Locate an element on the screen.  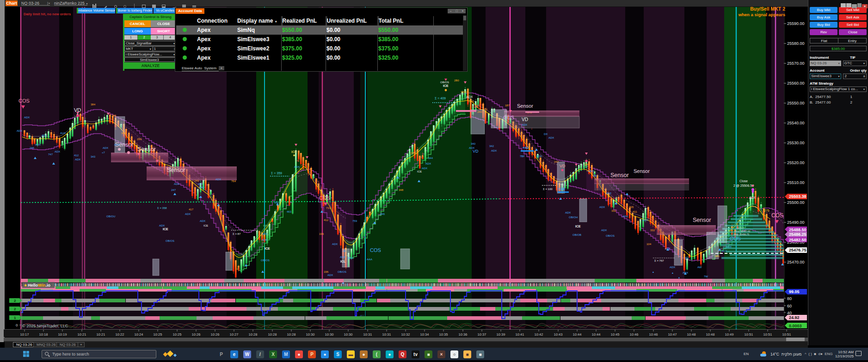
svg-text: 25503.38 is located at coordinates (798, 196).